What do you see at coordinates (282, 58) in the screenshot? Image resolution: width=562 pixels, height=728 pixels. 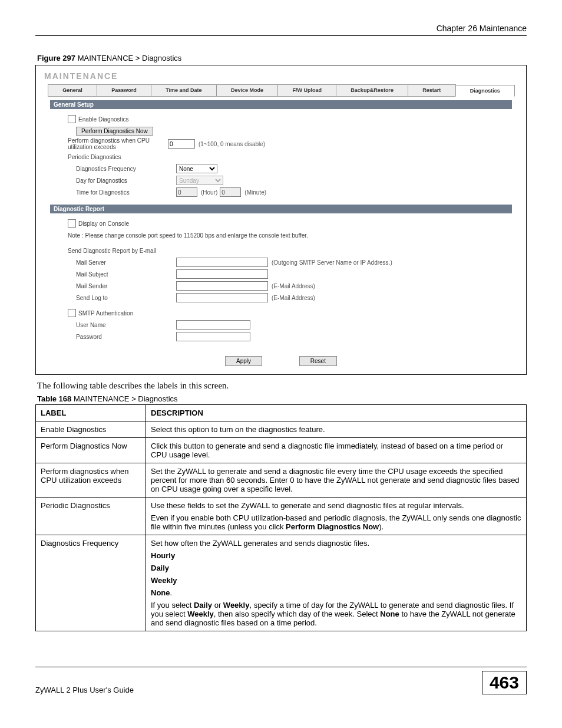 I see `figure-caption: Figure 297 MAINTENANCE > Diagnostics` at bounding box center [282, 58].